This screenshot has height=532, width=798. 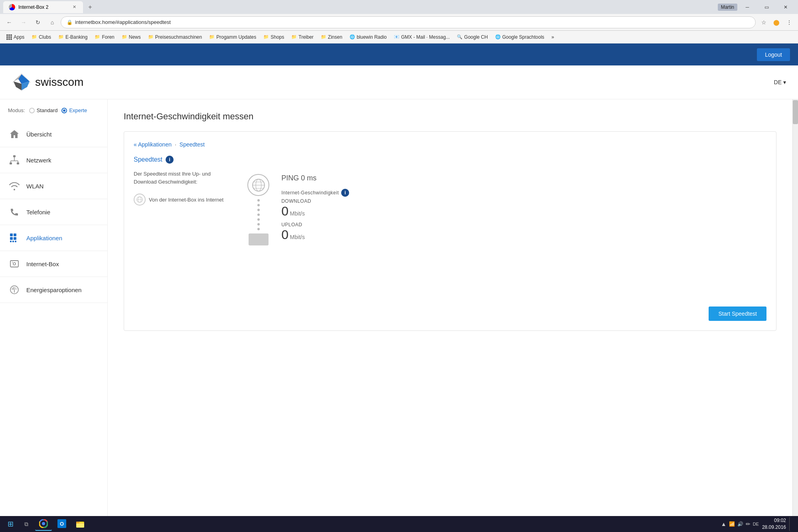 What do you see at coordinates (43, 524) in the screenshot?
I see `chrome-icon` at bounding box center [43, 524].